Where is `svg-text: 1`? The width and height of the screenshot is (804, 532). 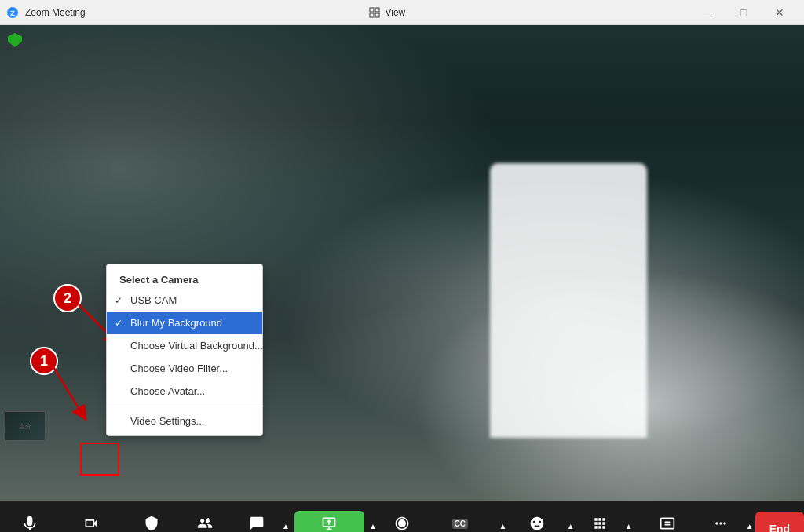 svg-text: 1 is located at coordinates (208, 519).